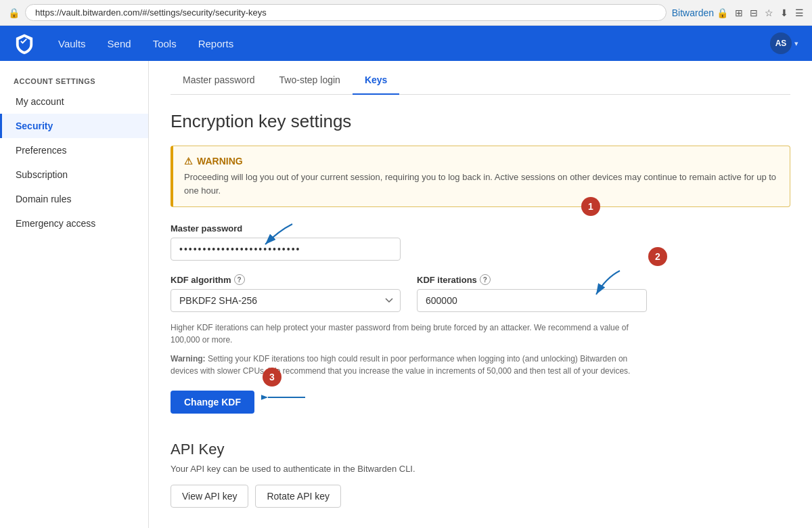 The height and width of the screenshot is (528, 812). What do you see at coordinates (480, 449) in the screenshot?
I see `api-key-title: API Key` at bounding box center [480, 449].